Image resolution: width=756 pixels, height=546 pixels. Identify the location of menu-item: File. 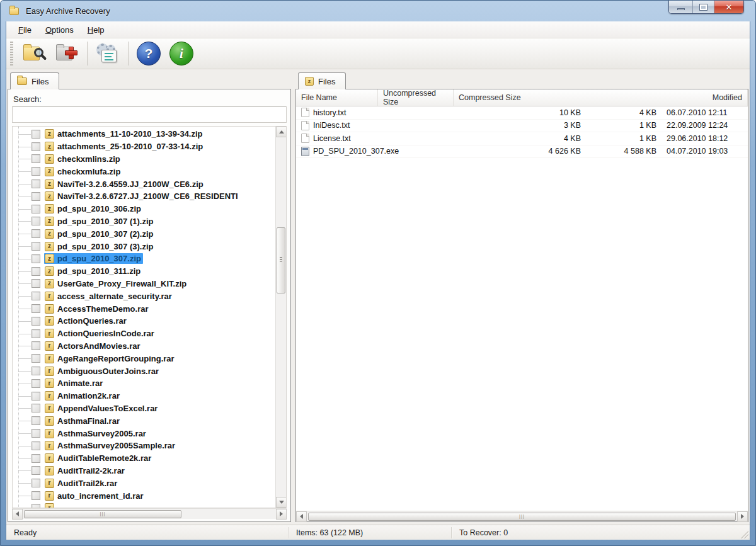
(25, 30).